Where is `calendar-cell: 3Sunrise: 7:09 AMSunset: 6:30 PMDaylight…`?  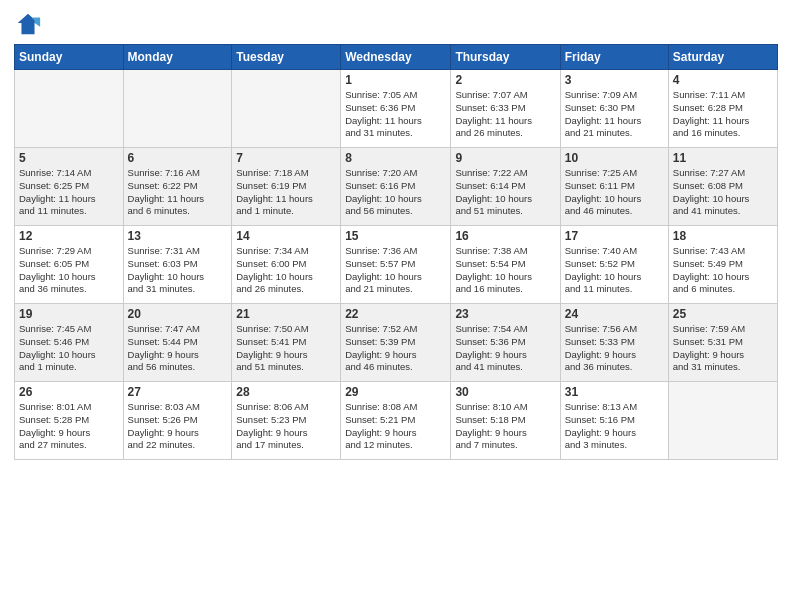 calendar-cell: 3Sunrise: 7:09 AMSunset: 6:30 PMDaylight… is located at coordinates (614, 109).